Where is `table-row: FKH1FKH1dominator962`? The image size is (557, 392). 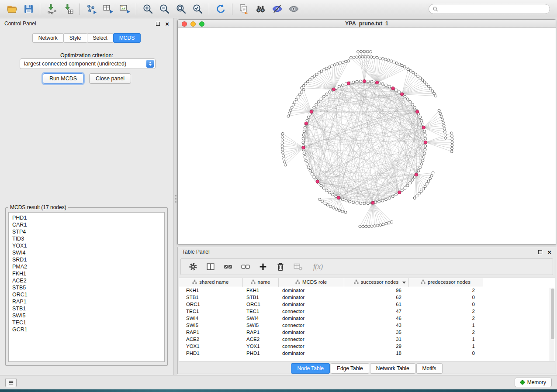 table-row: FKH1FKH1dominator962 is located at coordinates (331, 290).